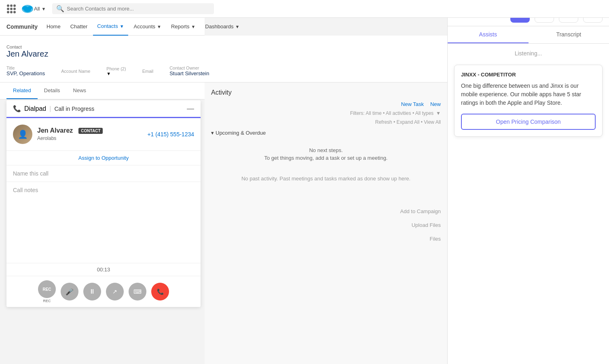 The image size is (609, 364). I want to click on competitor-card: JINXX - COMPETITOR One big difference be…, so click(528, 101).